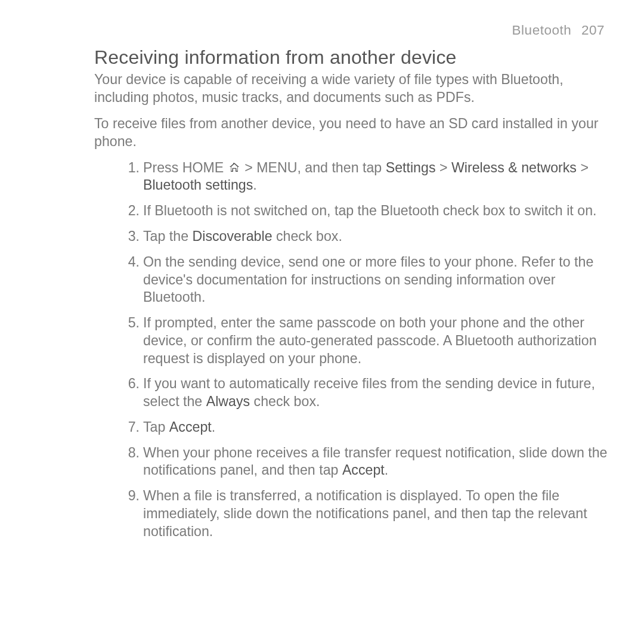 The height and width of the screenshot is (644, 644). Describe the element at coordinates (370, 340) in the screenshot. I see `step-text: If prompted, enter the same passcode on …` at that location.